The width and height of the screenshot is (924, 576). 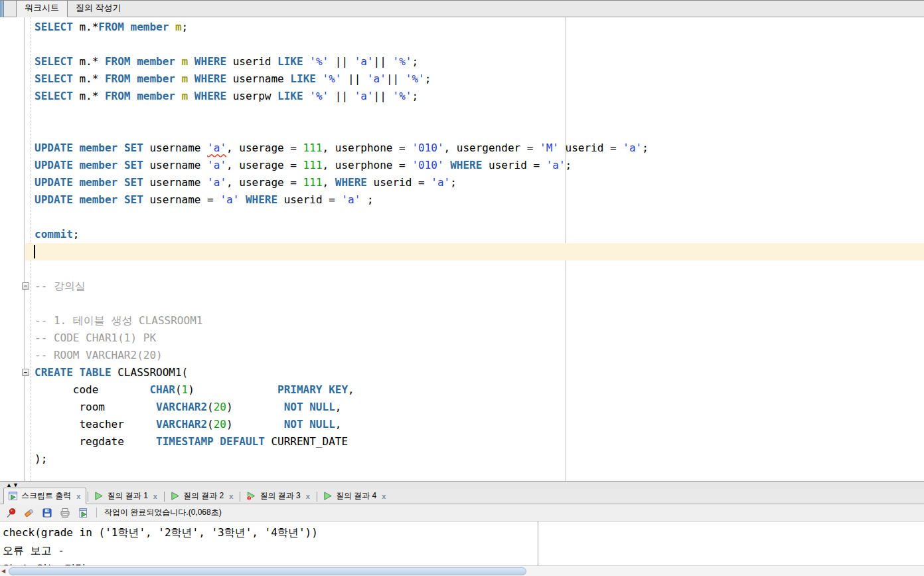 What do you see at coordinates (127, 496) in the screenshot?
I see `result-tab-label: 질의 결과 1` at bounding box center [127, 496].